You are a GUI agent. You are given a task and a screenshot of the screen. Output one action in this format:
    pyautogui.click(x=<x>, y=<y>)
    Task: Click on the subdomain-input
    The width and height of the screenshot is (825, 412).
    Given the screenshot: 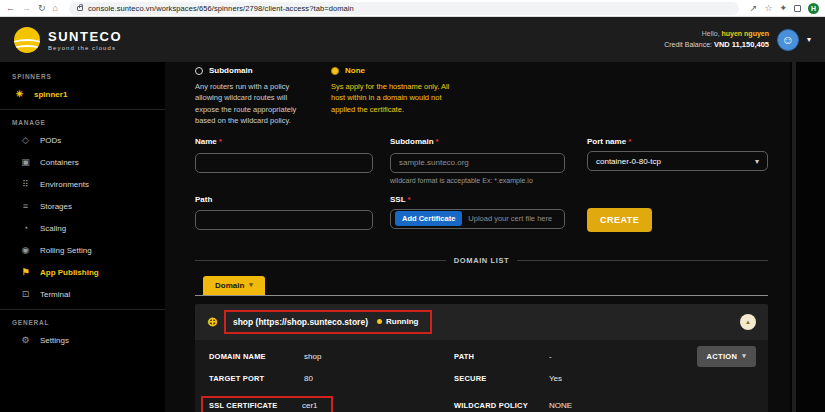 What is the action you would take?
    pyautogui.click(x=478, y=163)
    